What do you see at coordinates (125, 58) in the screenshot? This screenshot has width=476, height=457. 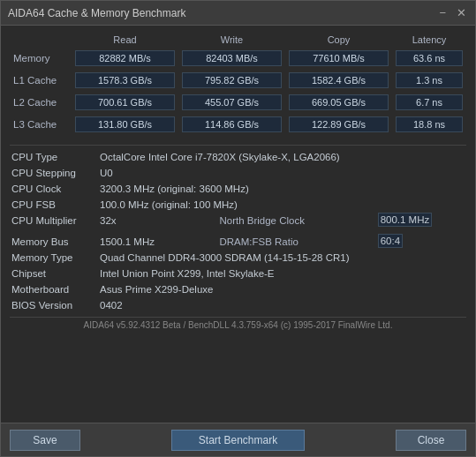 I see `bench-read: 82882 MB/s` at bounding box center [125, 58].